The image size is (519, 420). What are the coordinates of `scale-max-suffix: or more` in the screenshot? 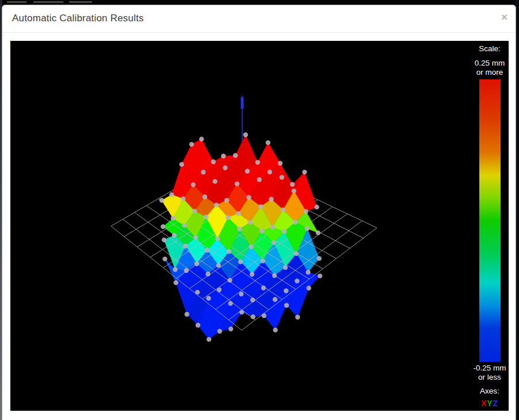 It's located at (490, 72).